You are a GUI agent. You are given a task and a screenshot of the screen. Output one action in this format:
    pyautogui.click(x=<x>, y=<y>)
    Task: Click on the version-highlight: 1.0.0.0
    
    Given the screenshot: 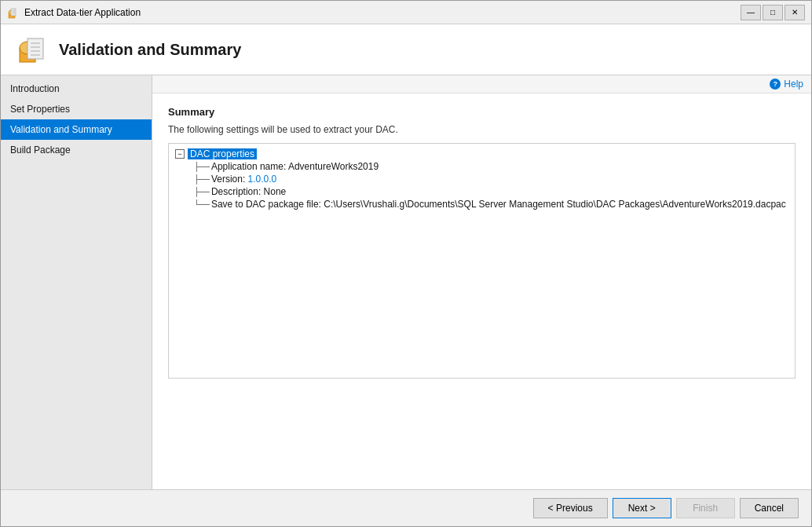 What is the action you would take?
    pyautogui.click(x=262, y=179)
    